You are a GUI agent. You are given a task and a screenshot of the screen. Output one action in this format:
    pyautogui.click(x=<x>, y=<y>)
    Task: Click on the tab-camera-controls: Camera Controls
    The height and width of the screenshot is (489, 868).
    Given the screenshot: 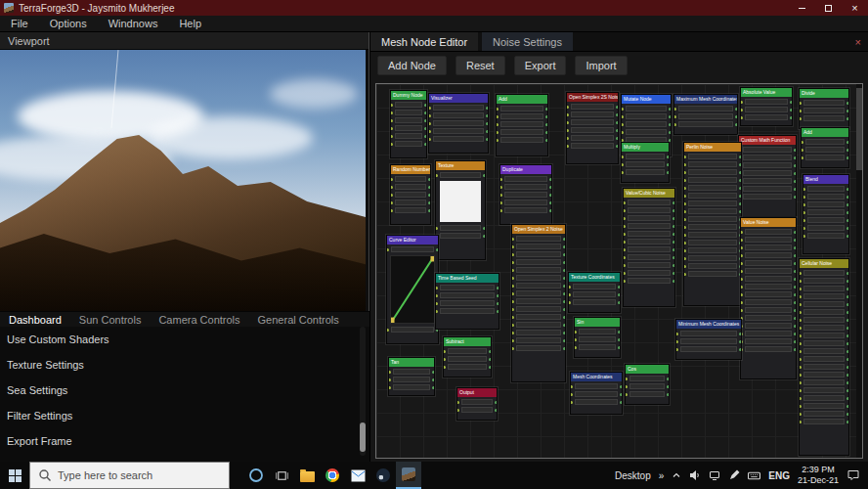 What is the action you would take?
    pyautogui.click(x=199, y=320)
    